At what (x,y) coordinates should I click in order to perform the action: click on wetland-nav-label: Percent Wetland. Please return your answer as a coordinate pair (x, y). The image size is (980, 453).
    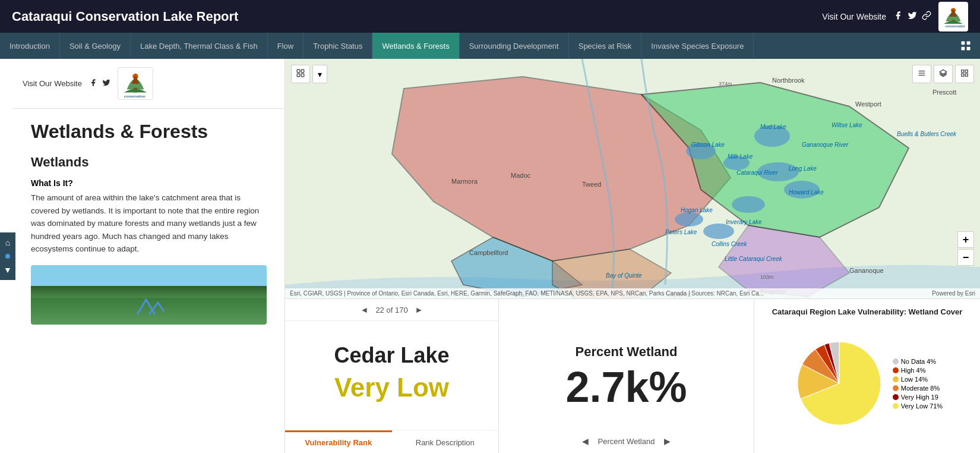
    Looking at the image, I should click on (627, 441).